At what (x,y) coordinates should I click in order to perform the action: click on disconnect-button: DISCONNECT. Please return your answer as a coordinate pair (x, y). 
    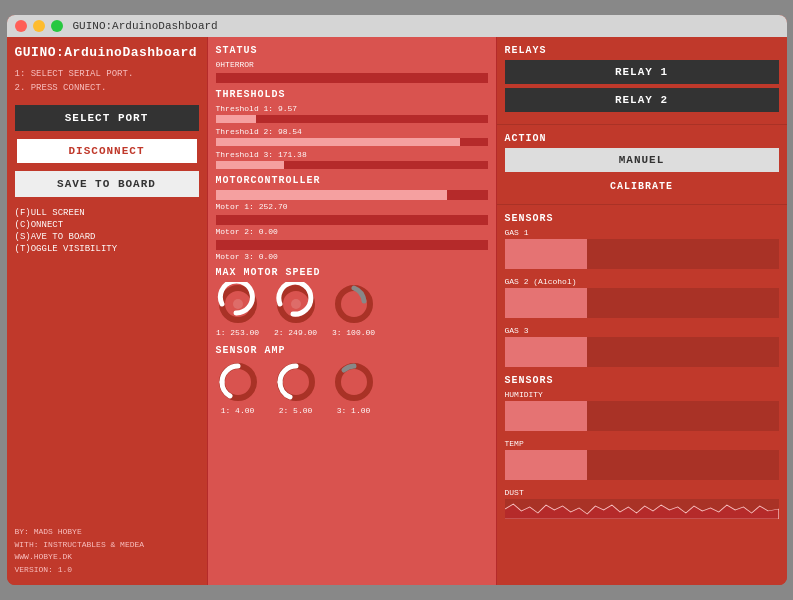
    Looking at the image, I should click on (107, 151).